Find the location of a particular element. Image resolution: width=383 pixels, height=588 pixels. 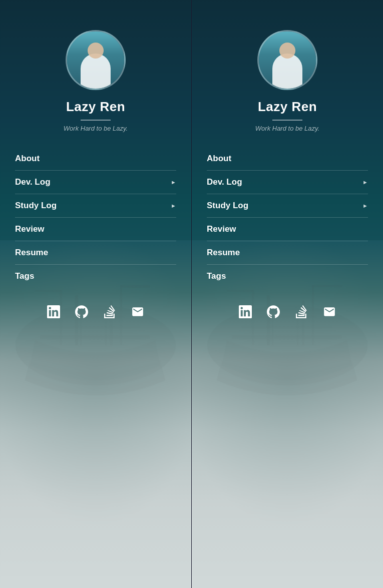

nav-item-tags-right: Tags is located at coordinates (287, 276).